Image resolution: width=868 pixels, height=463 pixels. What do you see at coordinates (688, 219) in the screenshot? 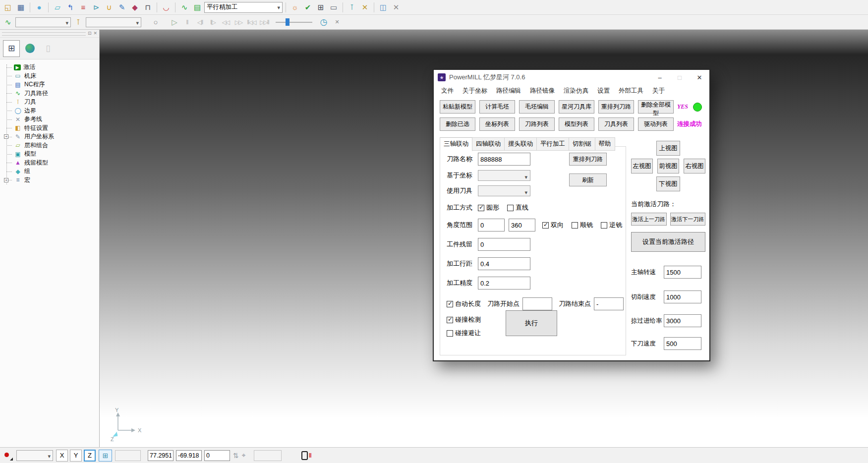
I see `activate-next-toolpath-button: 激活下一刀路` at bounding box center [688, 219].